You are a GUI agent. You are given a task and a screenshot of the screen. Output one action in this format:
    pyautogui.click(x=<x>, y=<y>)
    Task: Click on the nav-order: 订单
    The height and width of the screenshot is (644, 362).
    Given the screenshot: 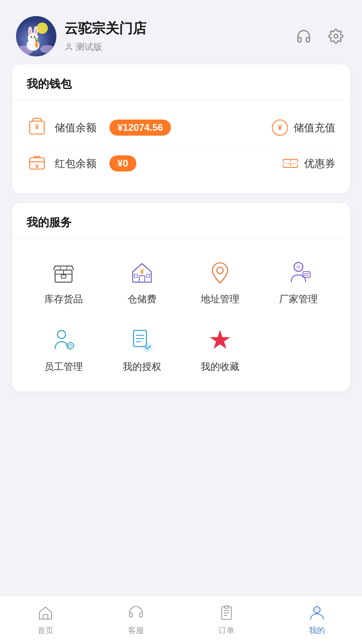 What is the action you would take?
    pyautogui.click(x=226, y=620)
    